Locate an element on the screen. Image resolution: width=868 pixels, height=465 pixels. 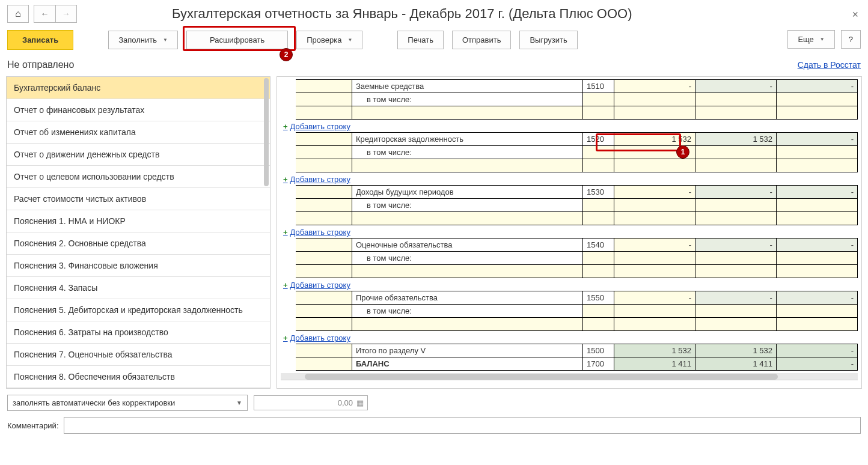
sidebar-item: Бухгалтерский баланс is located at coordinates (138, 88).